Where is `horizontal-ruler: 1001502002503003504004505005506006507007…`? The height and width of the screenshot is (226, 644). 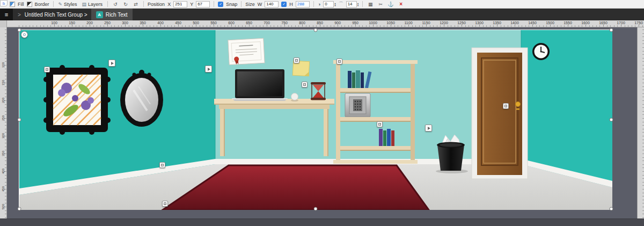 horizontal-ruler: 1001502002503003504004505005506006507007… is located at coordinates (322, 24).